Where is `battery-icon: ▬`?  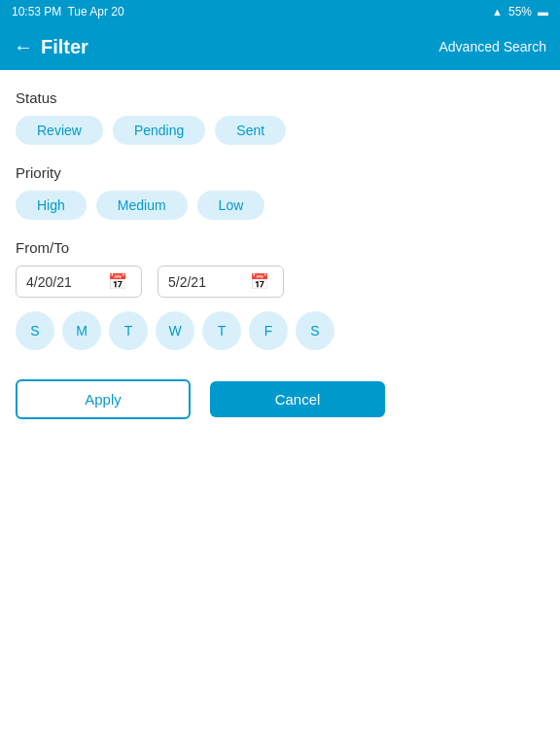 battery-icon: ▬ is located at coordinates (542, 12).